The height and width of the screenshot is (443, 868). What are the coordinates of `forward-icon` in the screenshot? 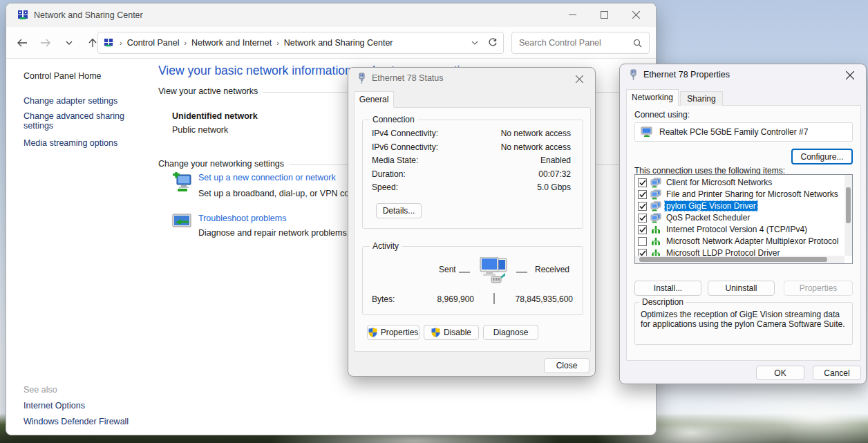 It's located at (46, 43).